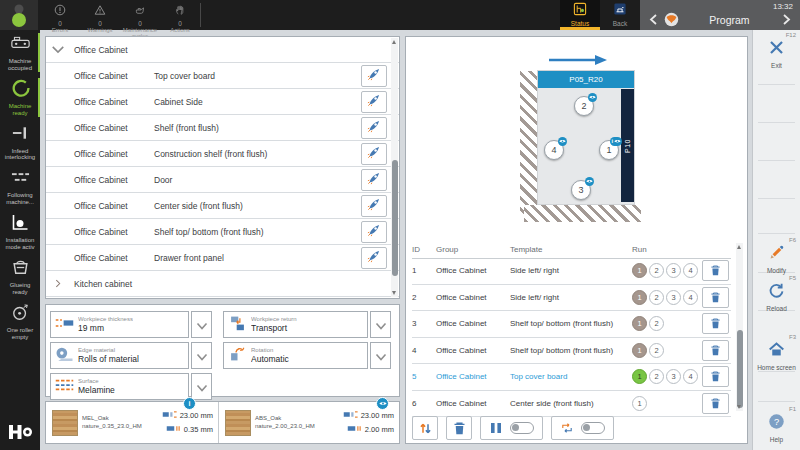  Describe the element at coordinates (572, 404) in the screenshot. I see `run-table-row: 6Office CabinetCenter side (front flush)…` at that location.